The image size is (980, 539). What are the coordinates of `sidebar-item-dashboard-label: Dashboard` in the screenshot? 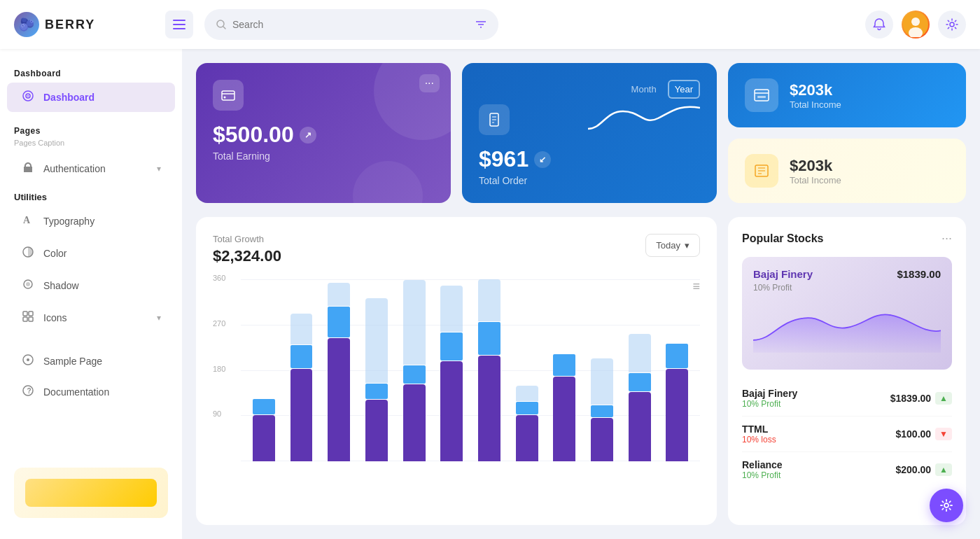 It's located at (69, 97).